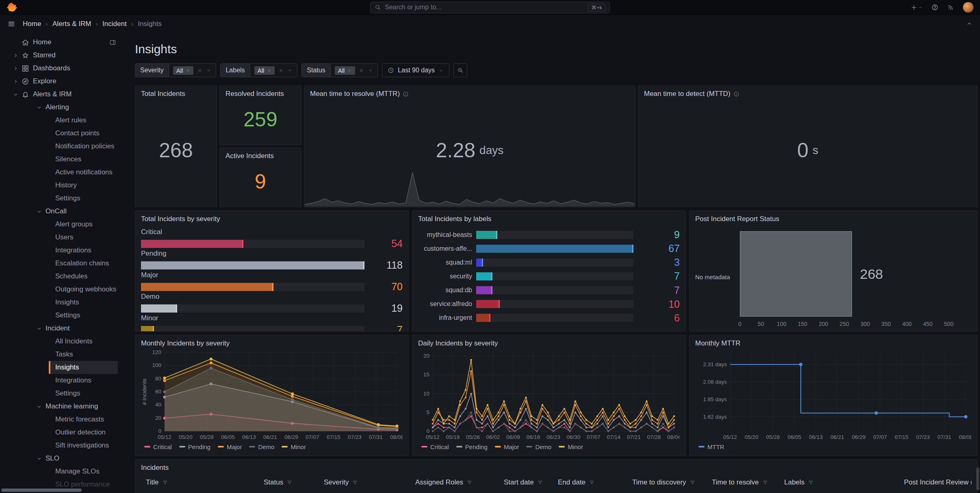 The height and width of the screenshot is (493, 980). What do you see at coordinates (78, 211) in the screenshot?
I see `sidebar-item-oncall: OnCall` at bounding box center [78, 211].